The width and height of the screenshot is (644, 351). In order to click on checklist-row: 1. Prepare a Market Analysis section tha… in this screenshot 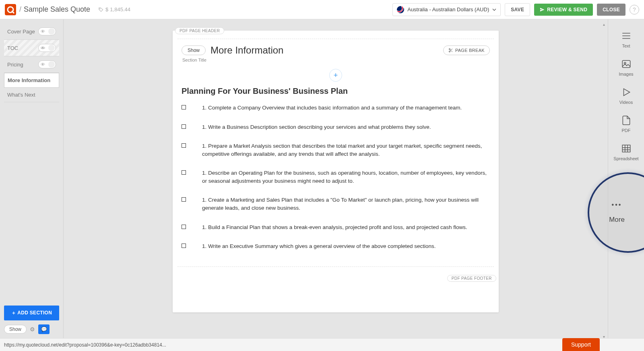, I will do `click(336, 150)`.